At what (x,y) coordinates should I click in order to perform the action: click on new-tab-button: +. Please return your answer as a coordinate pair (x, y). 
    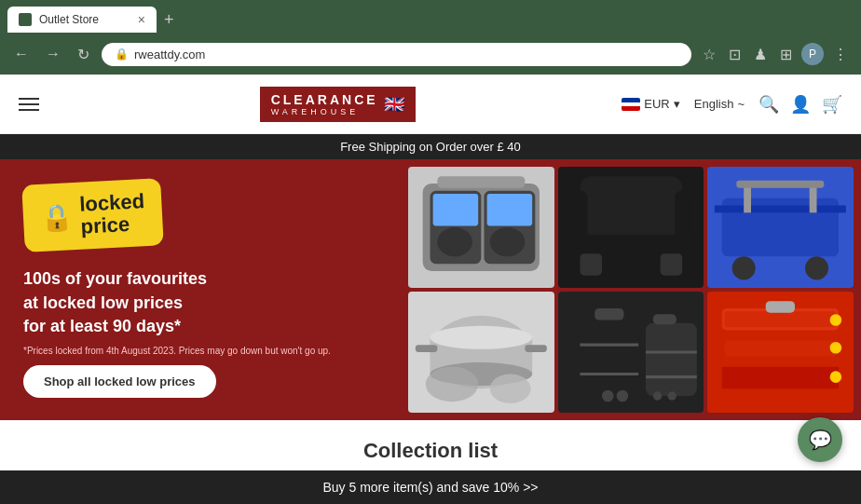
    Looking at the image, I should click on (170, 20).